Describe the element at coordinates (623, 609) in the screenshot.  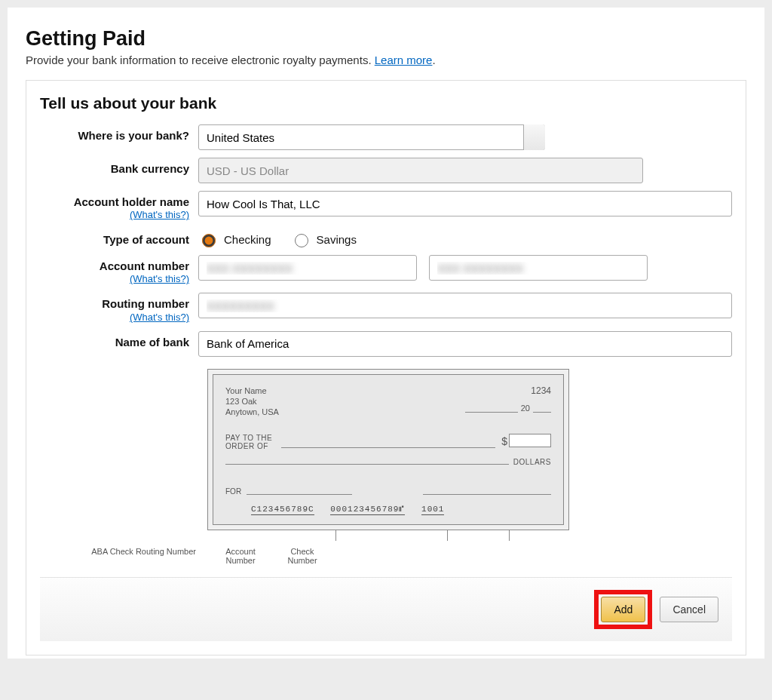
I see `add-button-highlight: Add` at that location.